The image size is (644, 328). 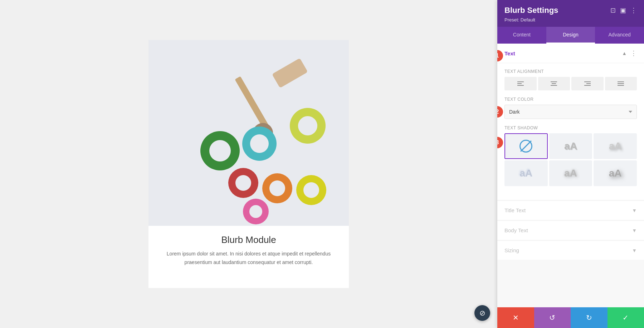 What do you see at coordinates (516, 318) in the screenshot?
I see `cancel-button: ✕` at bounding box center [516, 318].